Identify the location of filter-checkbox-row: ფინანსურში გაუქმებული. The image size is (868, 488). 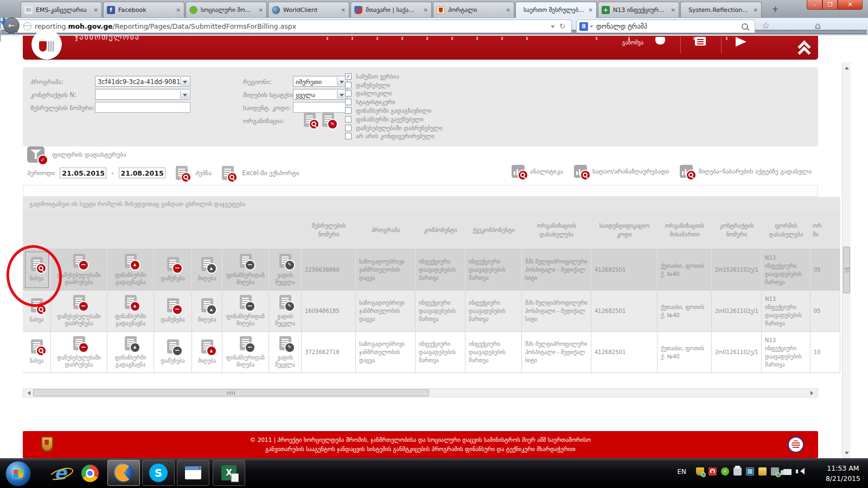
(394, 119).